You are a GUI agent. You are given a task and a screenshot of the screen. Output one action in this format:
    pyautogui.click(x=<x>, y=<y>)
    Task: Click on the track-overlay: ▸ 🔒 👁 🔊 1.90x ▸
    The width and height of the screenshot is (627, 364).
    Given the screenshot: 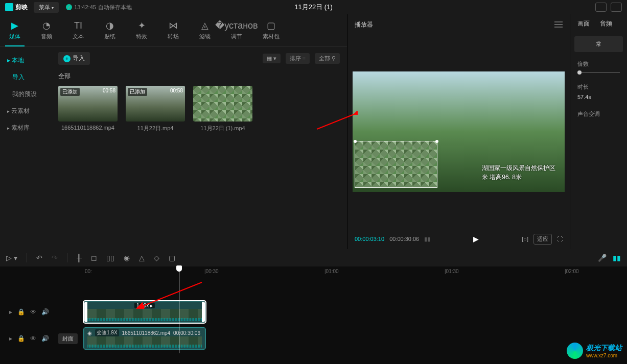 What is the action you would take?
    pyautogui.click(x=314, y=312)
    